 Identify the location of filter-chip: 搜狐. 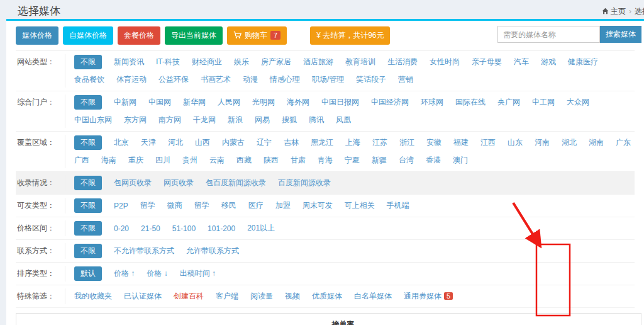
(289, 120).